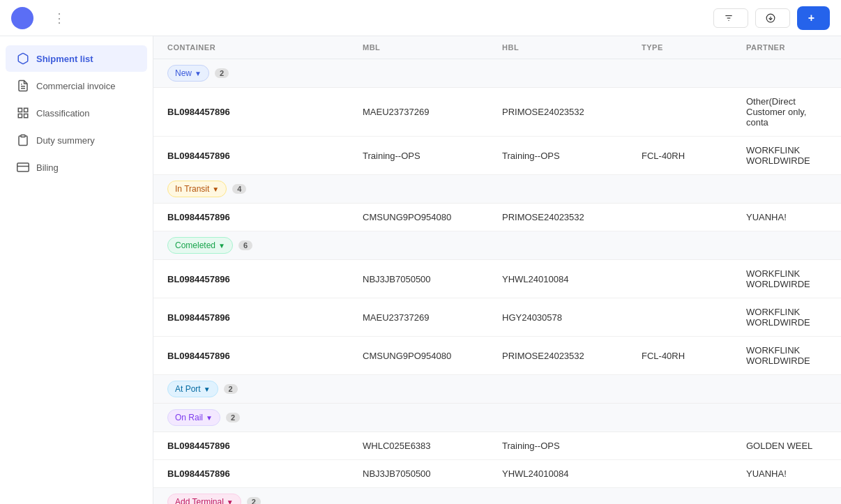  Describe the element at coordinates (77, 86) in the screenshot. I see `sidebar-item-commercial-invoice: Commercial invoice` at that location.